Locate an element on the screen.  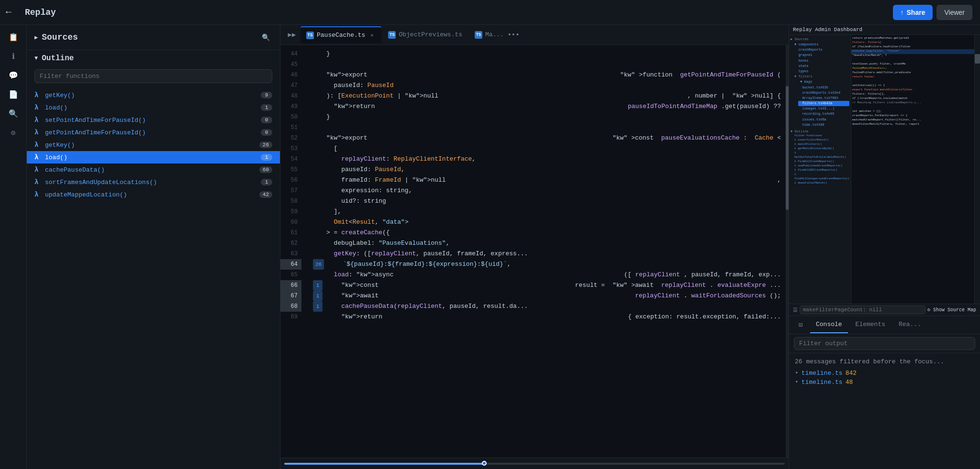
tab-close-button: ✕ is located at coordinates (372, 35).